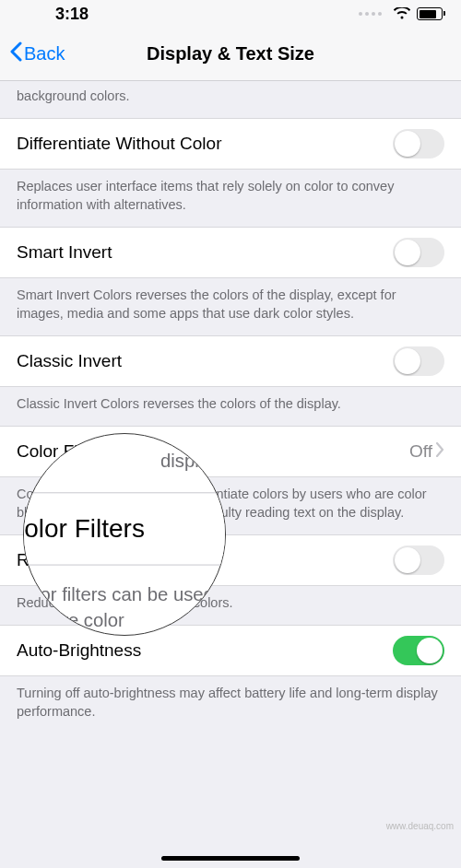 This screenshot has width=461, height=868. I want to click on footer-smart-invert: Smart Invert Colors reverses the colors …, so click(230, 307).